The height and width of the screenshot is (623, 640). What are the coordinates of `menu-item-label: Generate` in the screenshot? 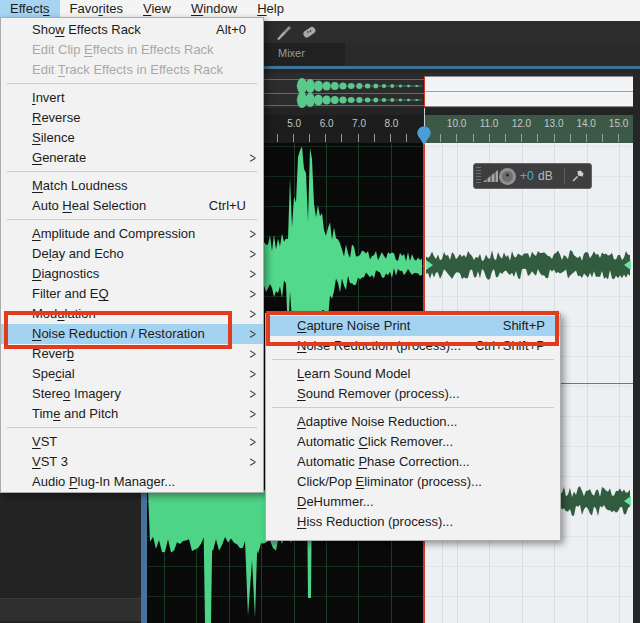 It's located at (59, 158).